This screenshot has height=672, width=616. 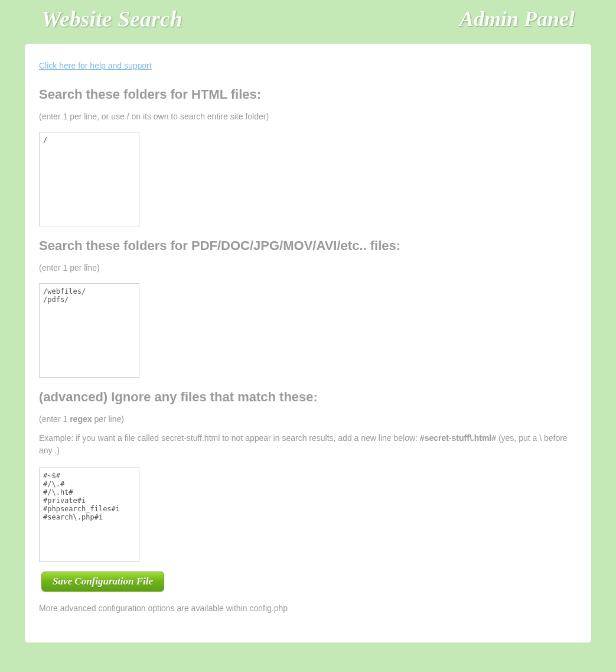 What do you see at coordinates (308, 444) in the screenshot?
I see `ignore-files-example: Example: if you want a file called secre…` at bounding box center [308, 444].